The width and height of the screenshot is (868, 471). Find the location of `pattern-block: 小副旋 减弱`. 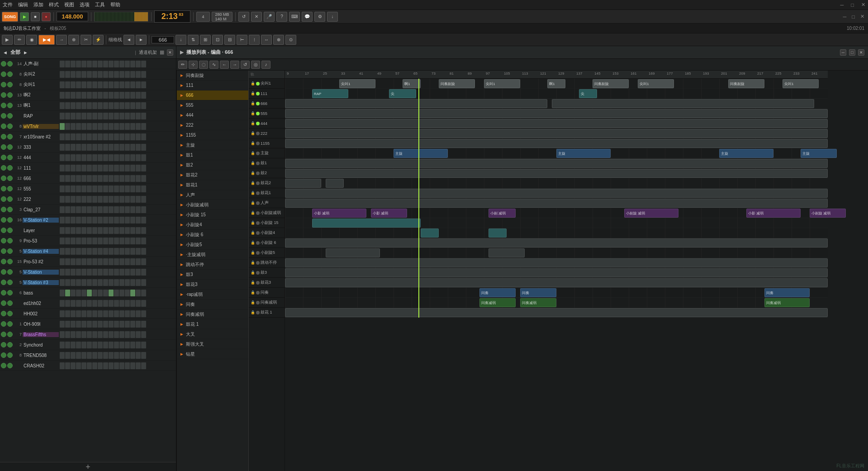

pattern-block: 小副旋 减弱 is located at coordinates (651, 213).